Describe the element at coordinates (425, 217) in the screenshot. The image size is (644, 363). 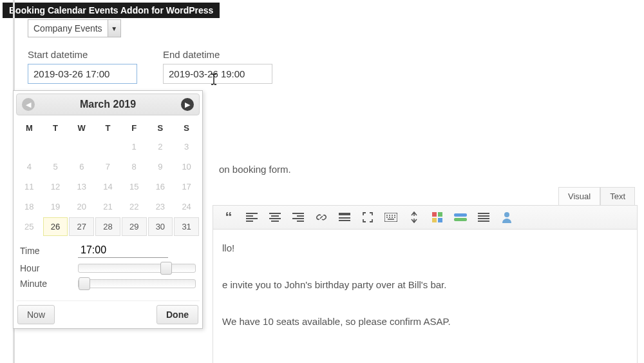
I see `editor-toolbar: “` at that location.